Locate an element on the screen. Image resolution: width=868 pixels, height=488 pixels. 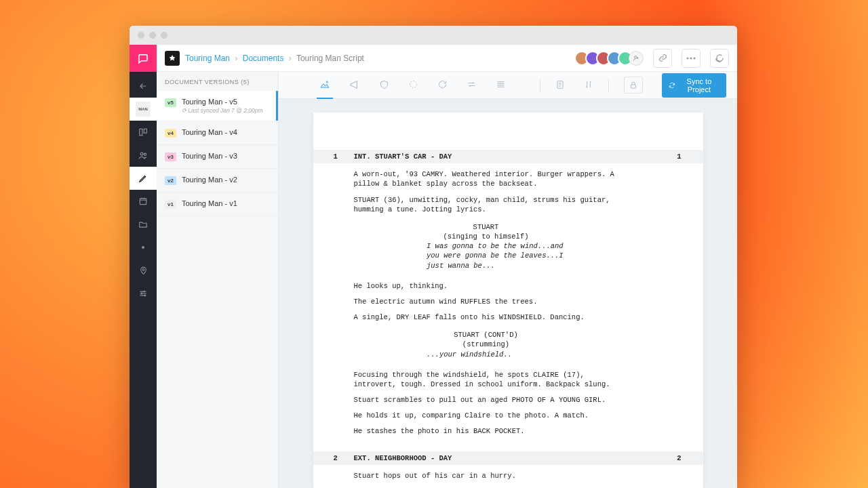
action-line: A worn-out, '93 CAMRY. Weathered interio… is located at coordinates (486, 179).